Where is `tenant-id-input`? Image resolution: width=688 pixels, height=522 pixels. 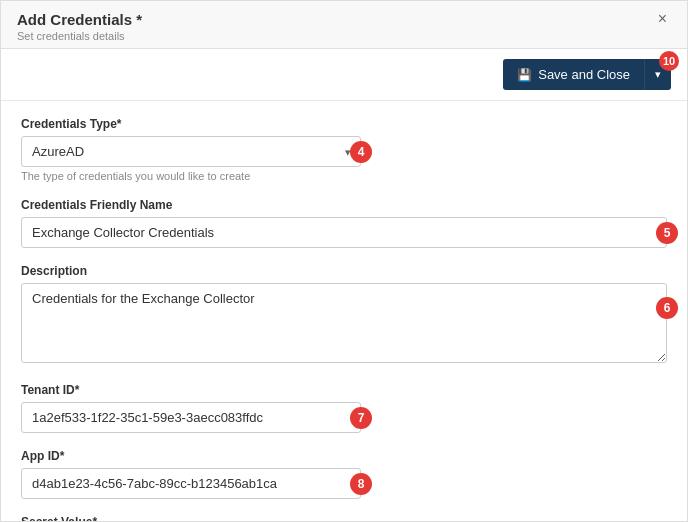 tenant-id-input is located at coordinates (191, 418).